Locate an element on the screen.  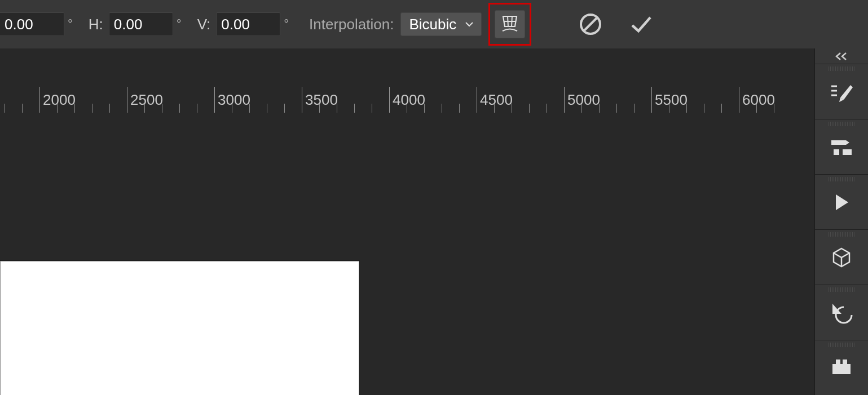
right-panel-toolbar is located at coordinates (841, 222).